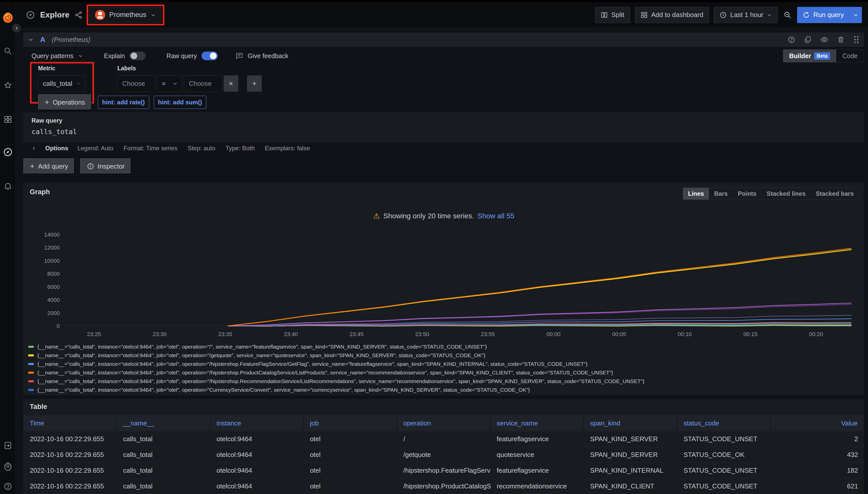  What do you see at coordinates (350, 423) in the screenshot?
I see `table-column-header-job: job` at bounding box center [350, 423].